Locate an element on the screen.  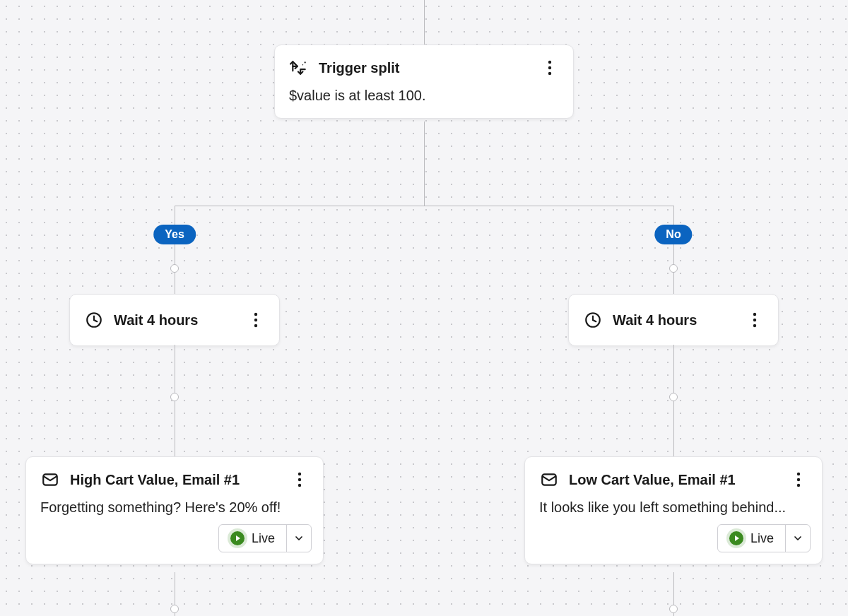
email-title: Low Cart Value, Email #1 is located at coordinates (679, 480).